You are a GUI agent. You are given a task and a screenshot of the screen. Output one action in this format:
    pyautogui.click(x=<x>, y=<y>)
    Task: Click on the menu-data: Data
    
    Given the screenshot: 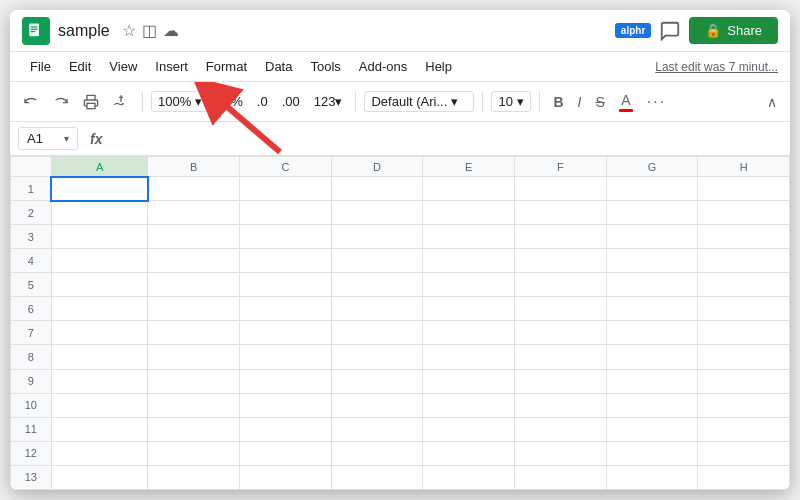 What is the action you would take?
    pyautogui.click(x=278, y=66)
    